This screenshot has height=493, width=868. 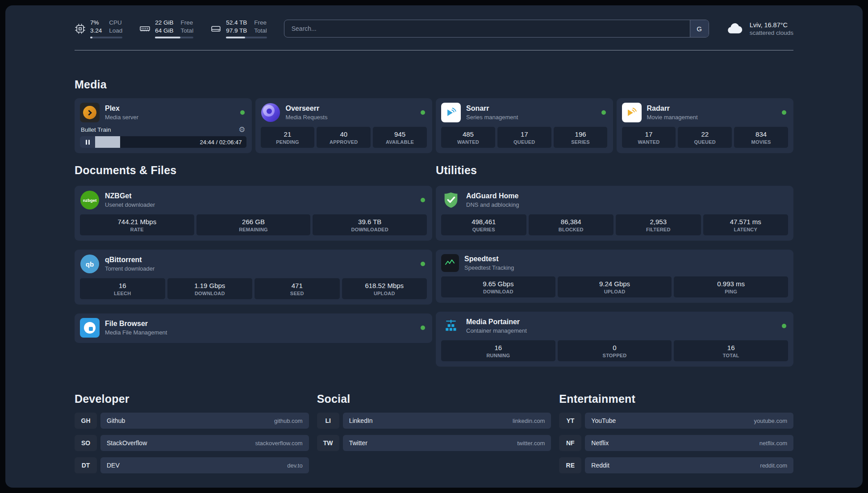 I want to click on bookmark-linkedin: LI LinkedIn linkedin.com, so click(x=434, y=421).